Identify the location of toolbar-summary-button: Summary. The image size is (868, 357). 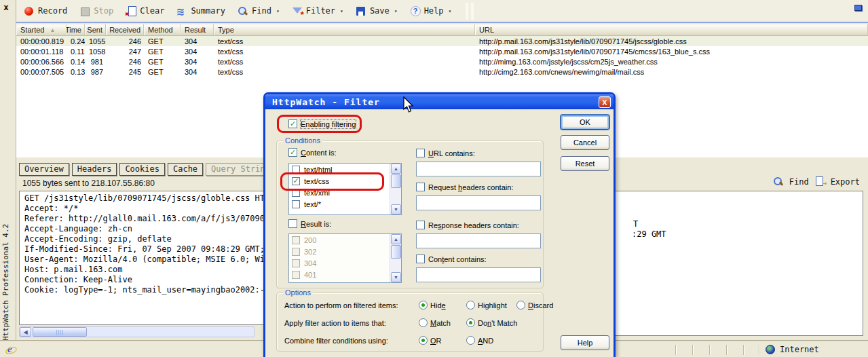
(201, 11).